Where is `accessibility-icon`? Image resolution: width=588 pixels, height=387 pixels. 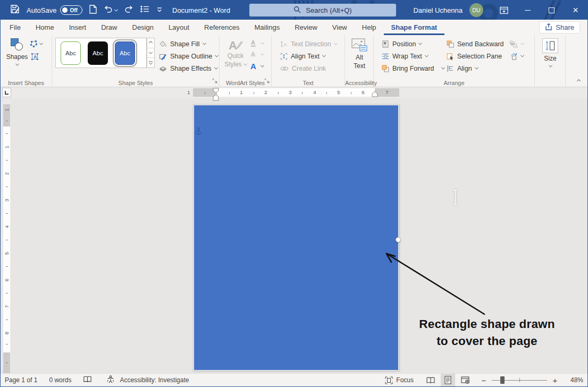
accessibility-icon is located at coordinates (111, 380).